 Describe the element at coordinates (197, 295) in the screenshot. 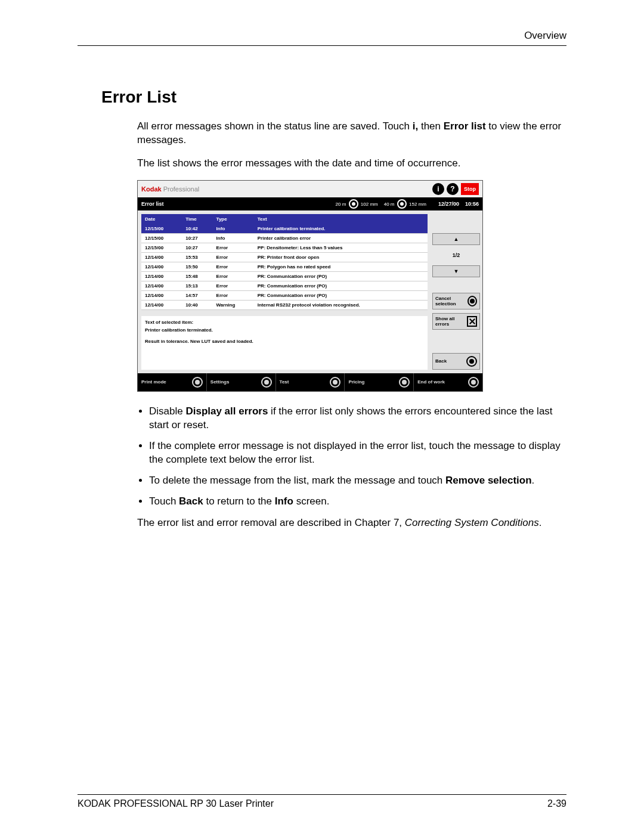

I see `cell-time: 14:57` at that location.